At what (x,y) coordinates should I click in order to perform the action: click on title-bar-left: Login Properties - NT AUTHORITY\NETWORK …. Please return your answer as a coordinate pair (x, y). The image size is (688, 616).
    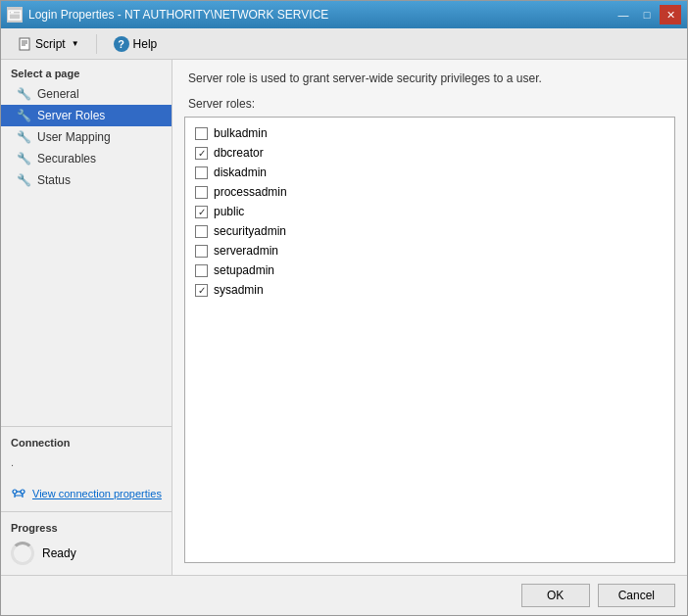
    Looking at the image, I should click on (168, 15).